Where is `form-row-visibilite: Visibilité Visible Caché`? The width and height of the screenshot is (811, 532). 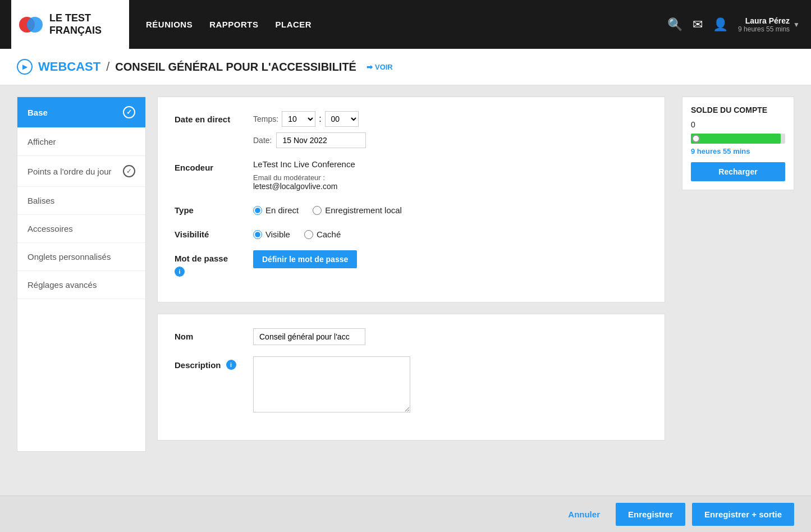 form-row-visibilite: Visibilité Visible Caché is located at coordinates (411, 232).